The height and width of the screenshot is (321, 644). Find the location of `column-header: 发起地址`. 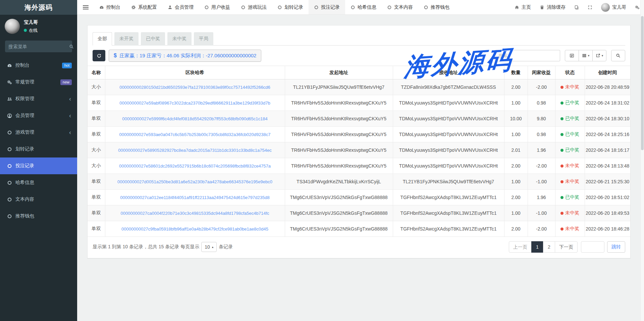

column-header: 发起地址 is located at coordinates (339, 73).